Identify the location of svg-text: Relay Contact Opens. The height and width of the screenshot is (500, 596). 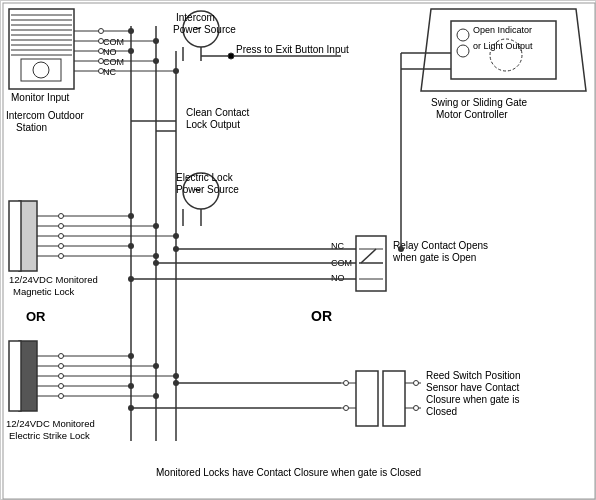
(440, 246).